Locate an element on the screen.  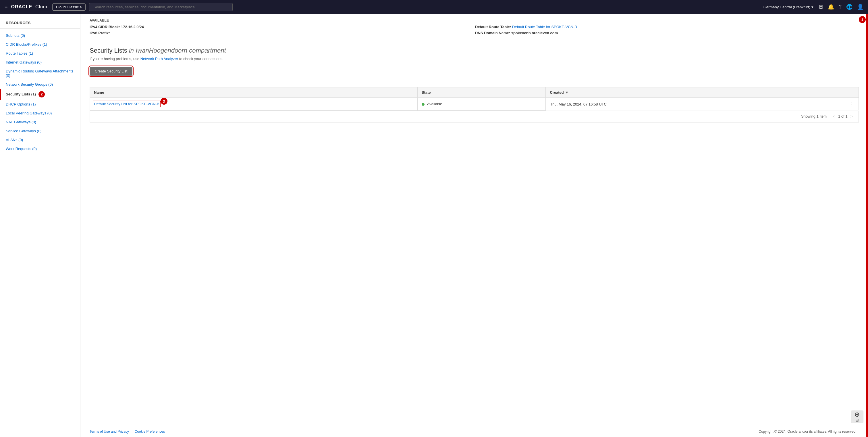
footer-cookies-link: Cookie Preferences is located at coordinates (150, 432).